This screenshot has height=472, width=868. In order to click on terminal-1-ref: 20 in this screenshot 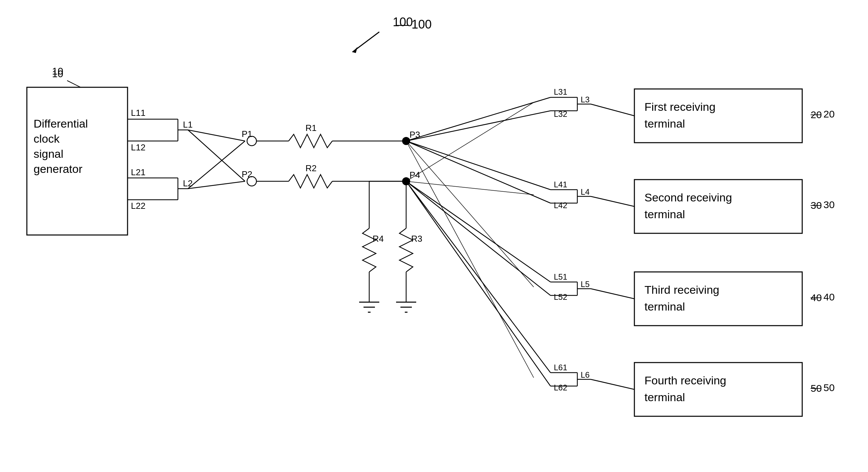, I will do `click(816, 115)`.